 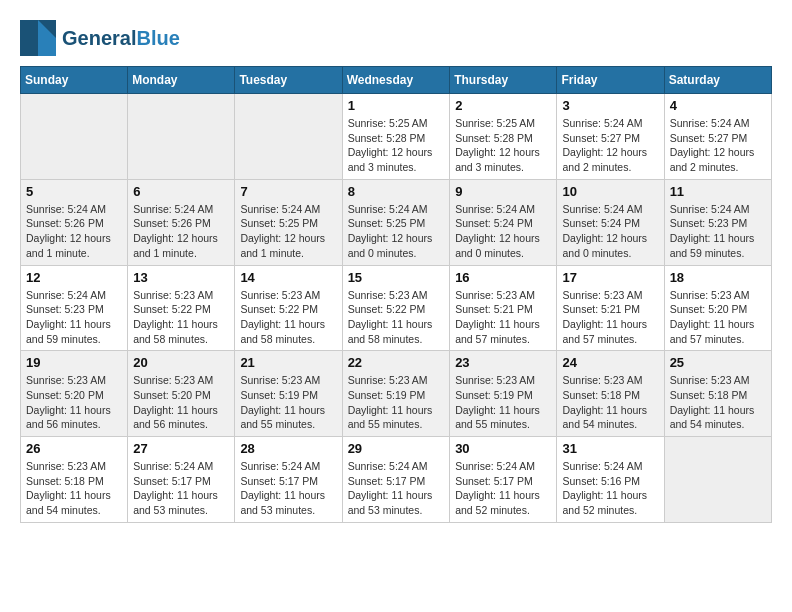 I want to click on day-number: 2, so click(x=503, y=106).